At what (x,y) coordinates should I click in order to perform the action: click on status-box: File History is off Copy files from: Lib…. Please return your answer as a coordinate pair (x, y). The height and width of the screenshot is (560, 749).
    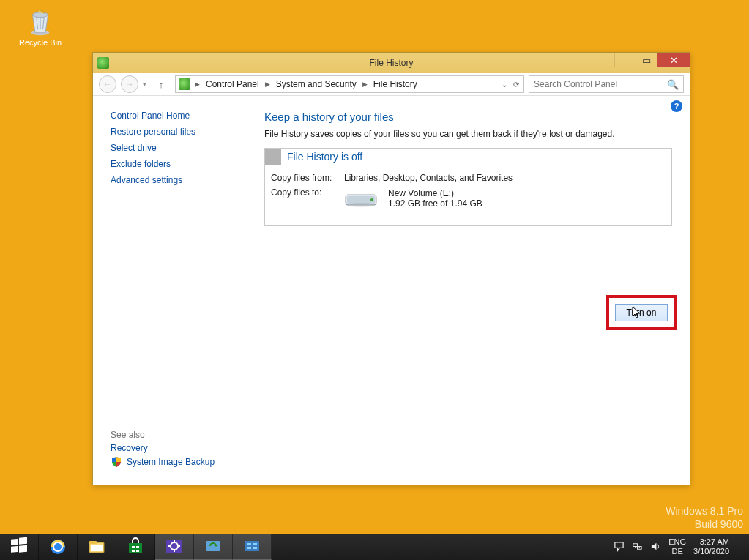
    Looking at the image, I should click on (469, 187).